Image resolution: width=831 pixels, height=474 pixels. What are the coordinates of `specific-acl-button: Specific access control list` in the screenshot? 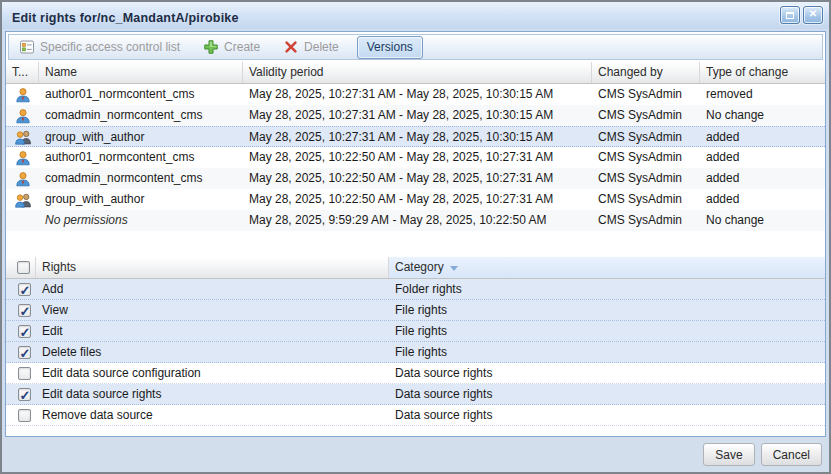 It's located at (100, 47).